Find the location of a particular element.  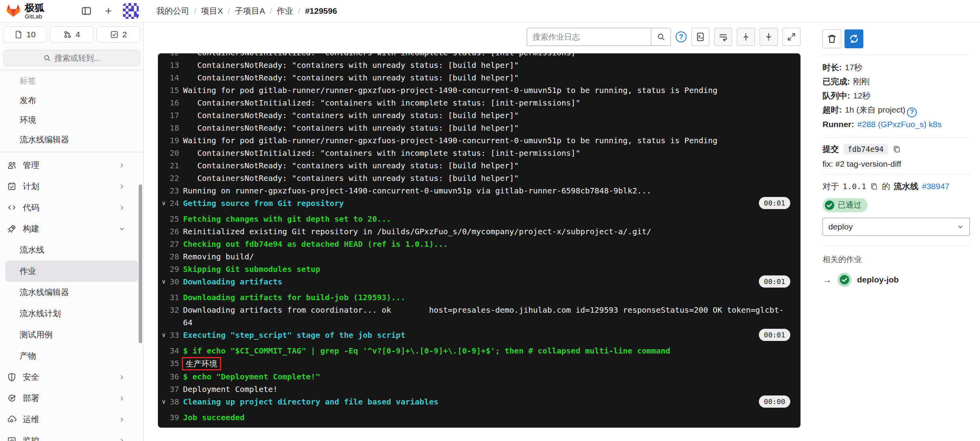

log-line-number: 21 is located at coordinates (174, 166).